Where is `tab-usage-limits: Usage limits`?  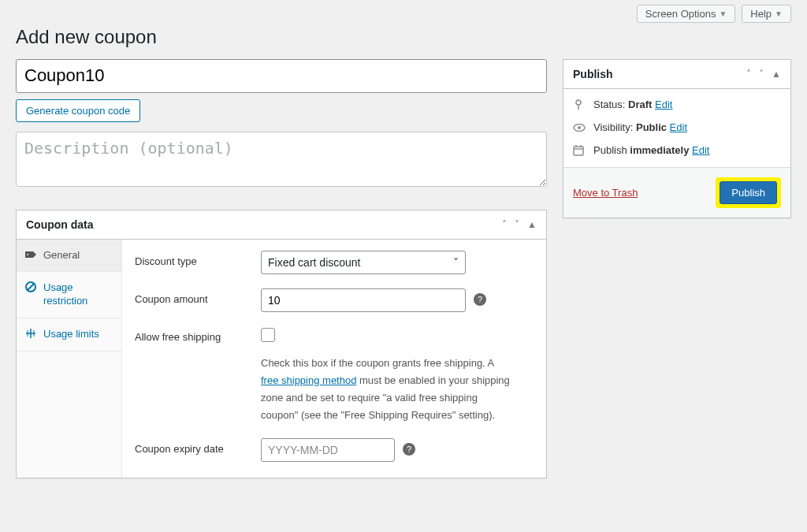 tab-usage-limits: Usage limits is located at coordinates (69, 335).